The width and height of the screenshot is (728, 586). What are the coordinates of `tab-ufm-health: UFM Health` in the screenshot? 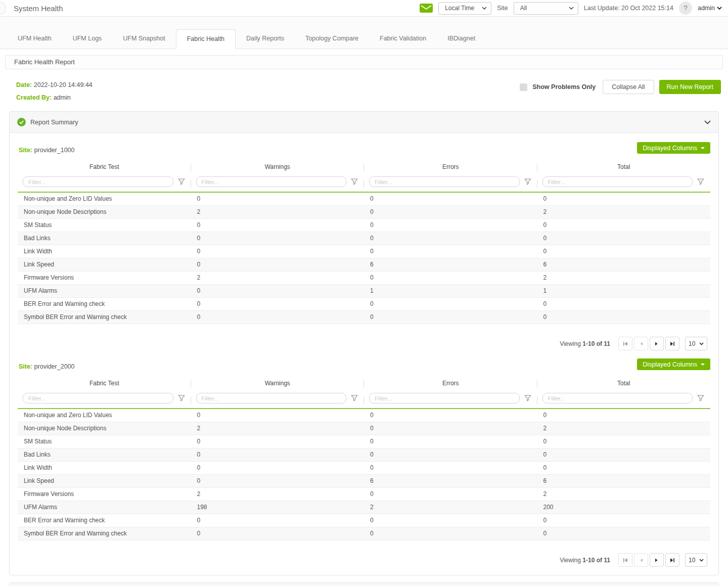 It's located at (34, 39).